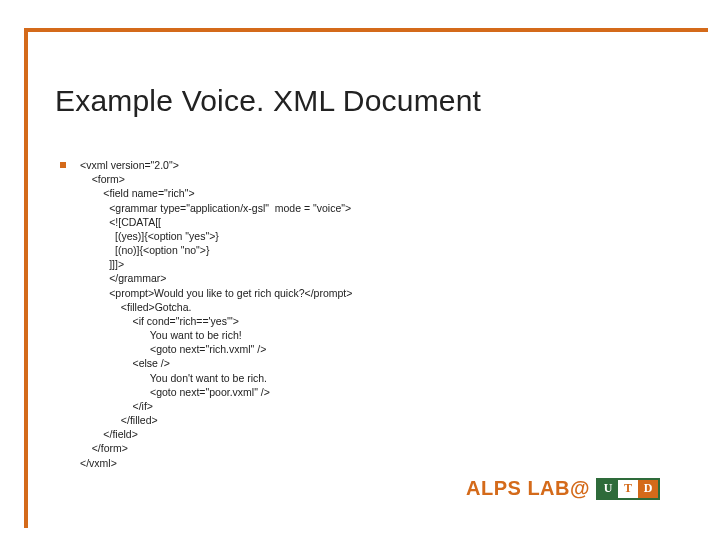 The width and height of the screenshot is (720, 540). What do you see at coordinates (608, 489) in the screenshot?
I see `utd-badge-u: U` at bounding box center [608, 489].